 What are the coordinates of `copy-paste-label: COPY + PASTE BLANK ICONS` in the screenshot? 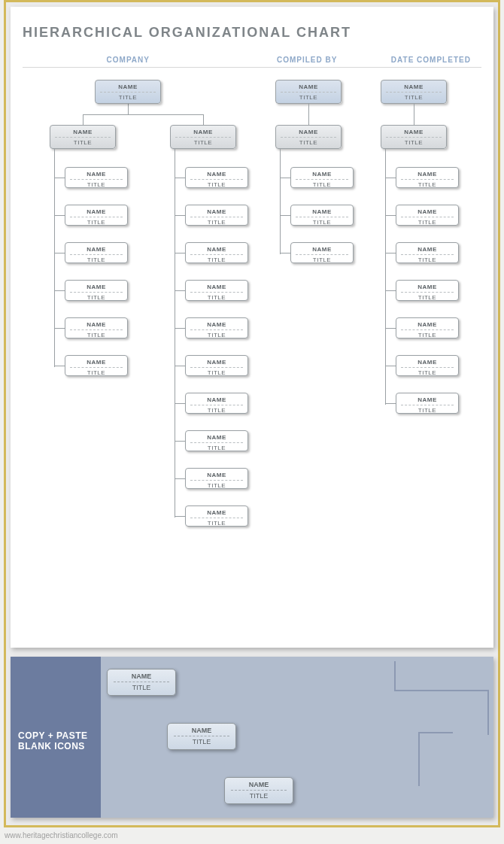 It's located at (56, 741).